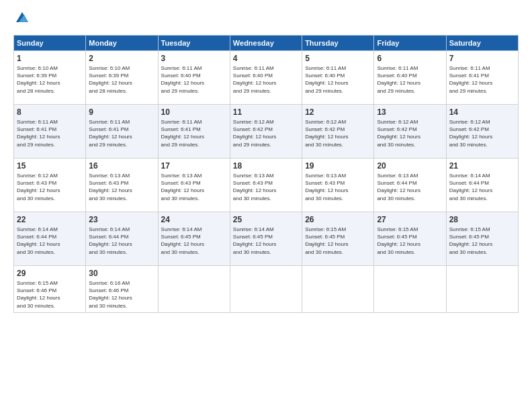  What do you see at coordinates (194, 112) in the screenshot?
I see `day-number: 10` at bounding box center [194, 112].